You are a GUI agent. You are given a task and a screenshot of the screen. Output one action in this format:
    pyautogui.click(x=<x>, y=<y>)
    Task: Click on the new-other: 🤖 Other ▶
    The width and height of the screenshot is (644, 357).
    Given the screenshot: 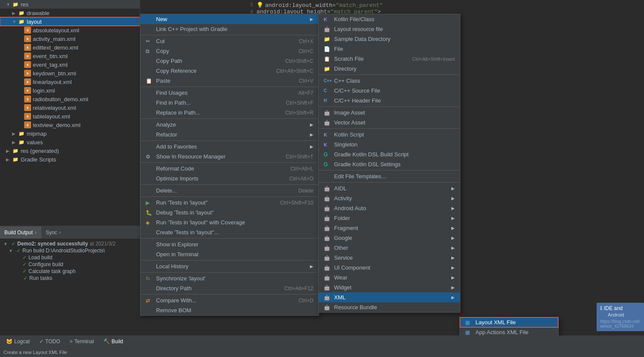 What is the action you would take?
    pyautogui.click(x=389, y=248)
    